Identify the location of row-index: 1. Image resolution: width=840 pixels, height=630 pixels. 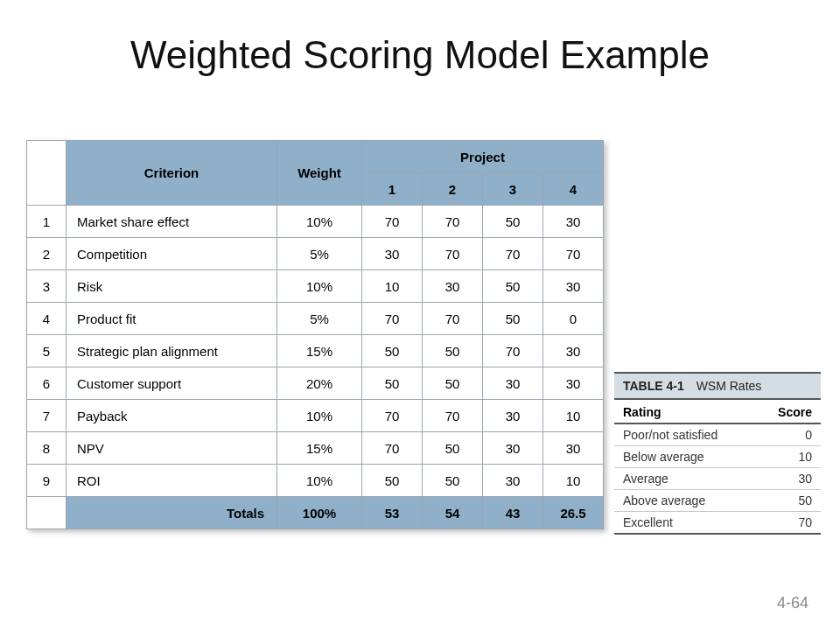
(47, 222).